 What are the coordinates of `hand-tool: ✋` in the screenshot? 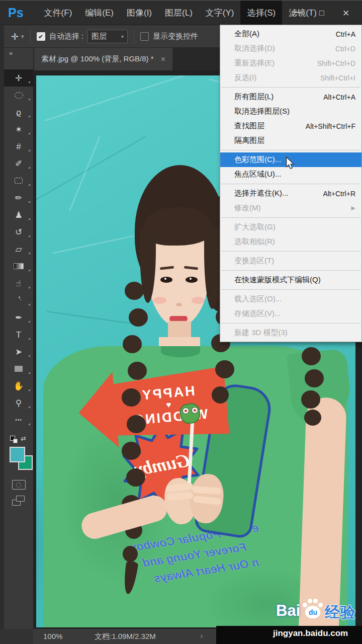 It's located at (19, 386).